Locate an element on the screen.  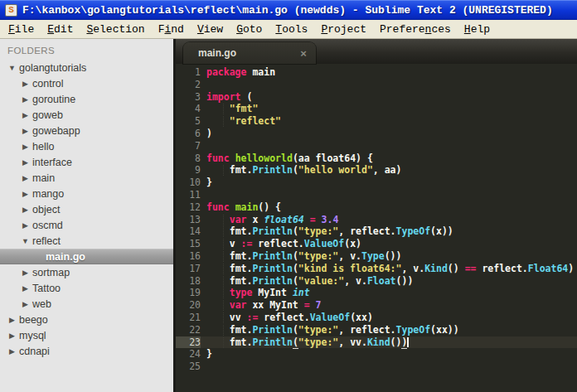
sidebar-item-web: ▶web is located at coordinates (86, 303).